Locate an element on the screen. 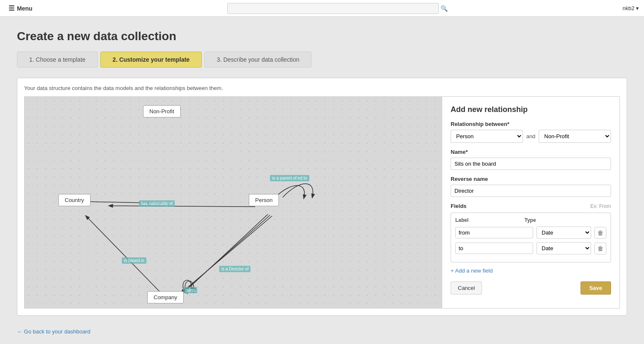  col-header-type: Type is located at coordinates (558, 220).